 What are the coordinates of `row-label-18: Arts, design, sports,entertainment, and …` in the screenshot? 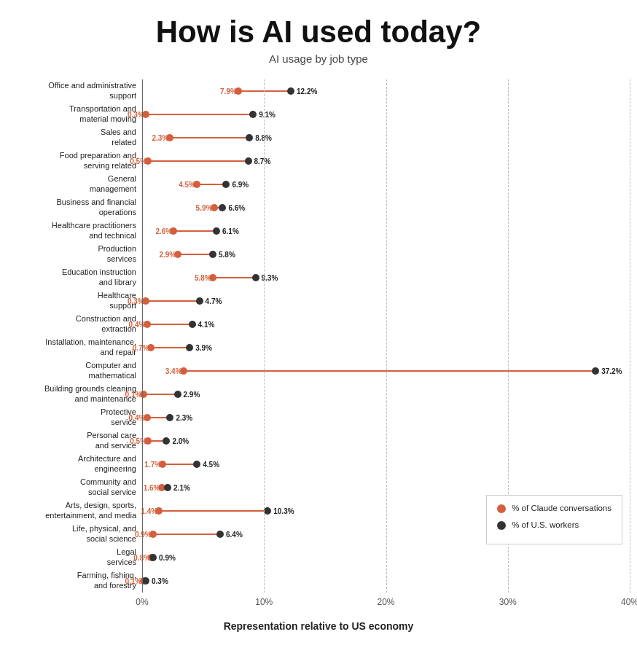 It's located at (74, 511).